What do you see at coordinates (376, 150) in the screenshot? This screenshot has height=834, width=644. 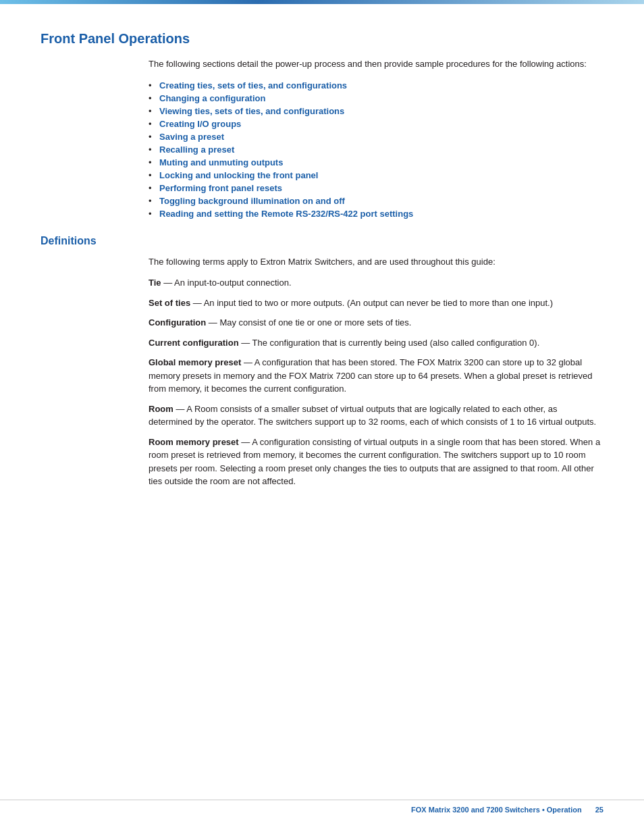 I see `bullet-item: Recalling a preset` at bounding box center [376, 150].